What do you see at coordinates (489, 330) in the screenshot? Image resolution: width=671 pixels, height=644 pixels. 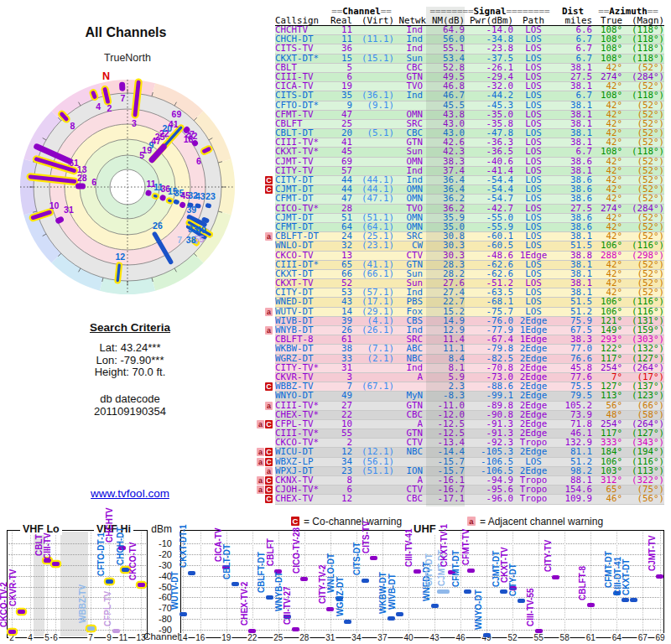 I see `cell-pw: -77.9` at bounding box center [489, 330].